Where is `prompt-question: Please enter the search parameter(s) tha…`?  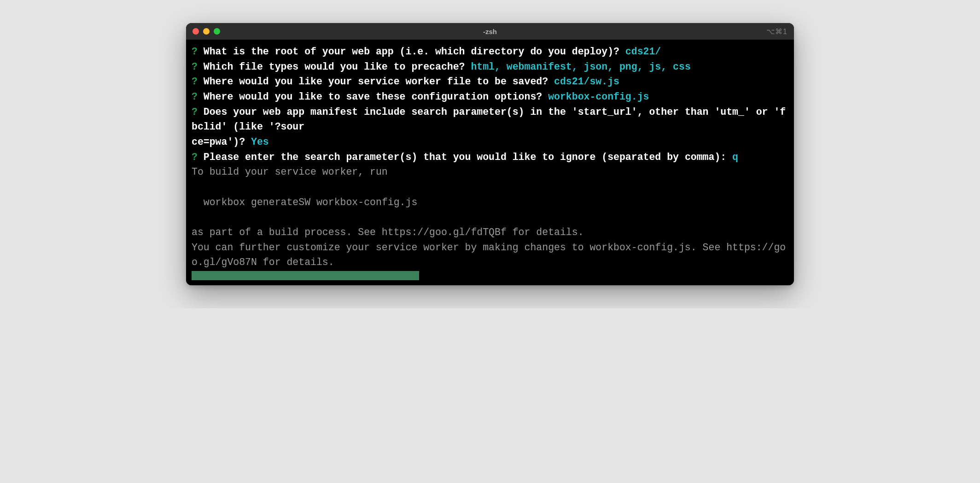 prompt-question: Please enter the search parameter(s) tha… is located at coordinates (465, 157).